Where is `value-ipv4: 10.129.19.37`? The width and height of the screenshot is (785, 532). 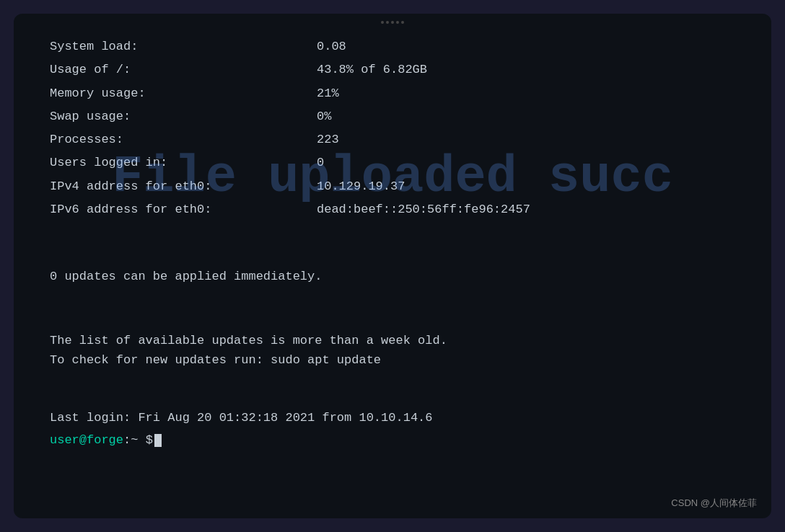 value-ipv4: 10.129.19.37 is located at coordinates (361, 187).